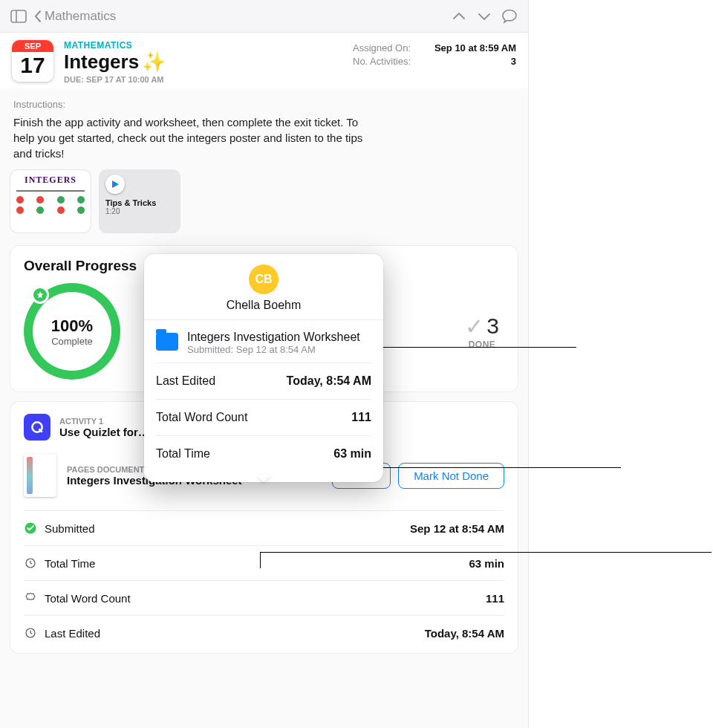 The height and width of the screenshot is (728, 713). What do you see at coordinates (101, 62) in the screenshot?
I see `title-text: Integers` at bounding box center [101, 62].